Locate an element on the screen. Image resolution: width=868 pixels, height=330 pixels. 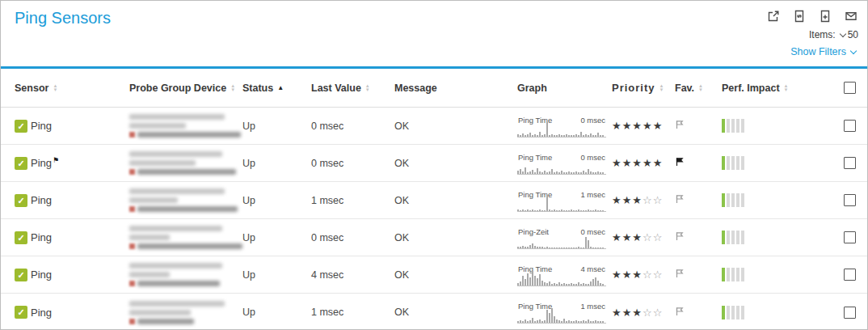
column-header-perf: Perf. Impact▲▼ is located at coordinates (780, 88).